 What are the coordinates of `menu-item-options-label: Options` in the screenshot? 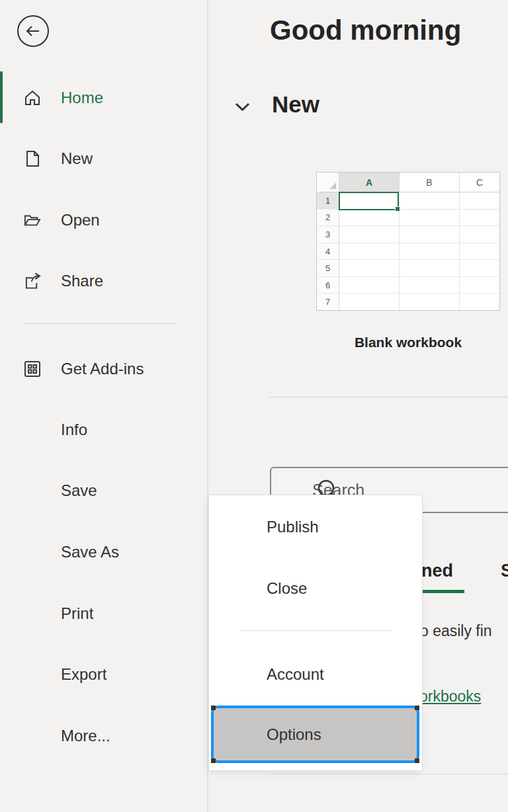 It's located at (294, 735).